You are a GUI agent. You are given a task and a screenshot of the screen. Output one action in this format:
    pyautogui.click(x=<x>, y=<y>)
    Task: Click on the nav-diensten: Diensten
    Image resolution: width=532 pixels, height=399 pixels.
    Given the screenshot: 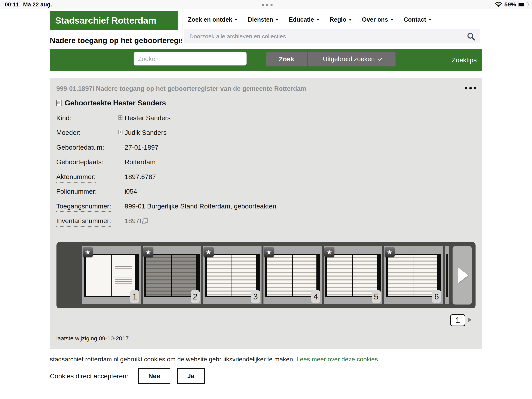 What is the action you would take?
    pyautogui.click(x=263, y=20)
    